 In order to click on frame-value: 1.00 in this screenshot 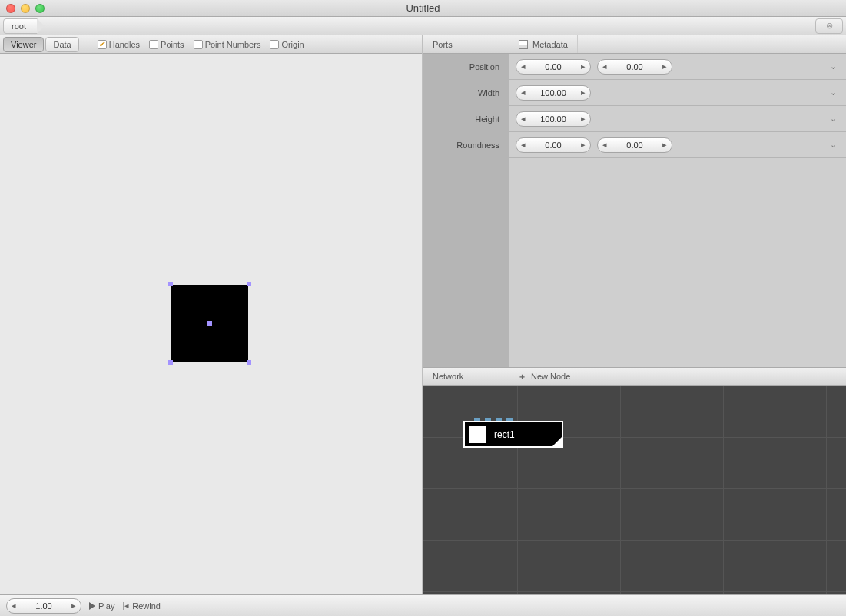, I will do `click(44, 606)`.